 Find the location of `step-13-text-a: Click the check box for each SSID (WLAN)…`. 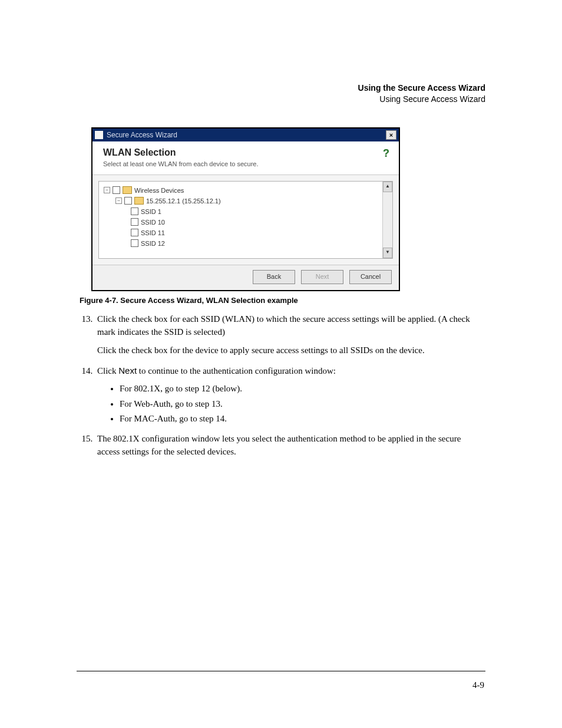

step-13-text-a: Click the check box for each SSID (WLAN)… is located at coordinates (284, 325).